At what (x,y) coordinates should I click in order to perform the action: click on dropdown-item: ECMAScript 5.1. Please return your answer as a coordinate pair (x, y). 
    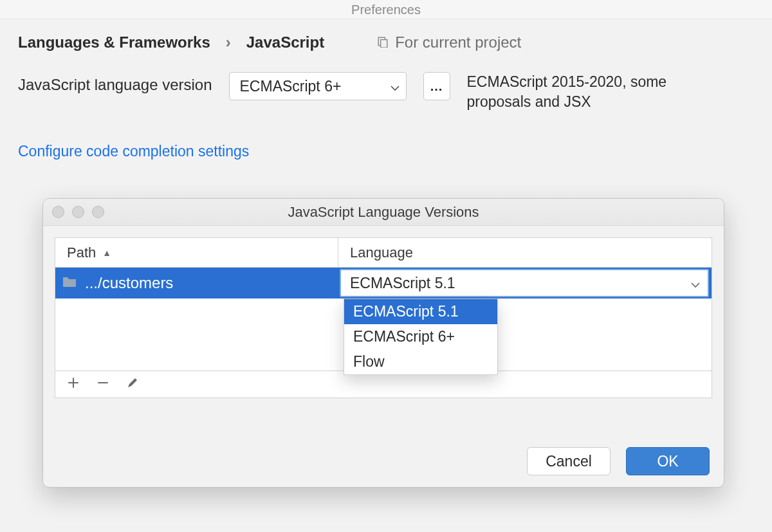
    Looking at the image, I should click on (421, 311).